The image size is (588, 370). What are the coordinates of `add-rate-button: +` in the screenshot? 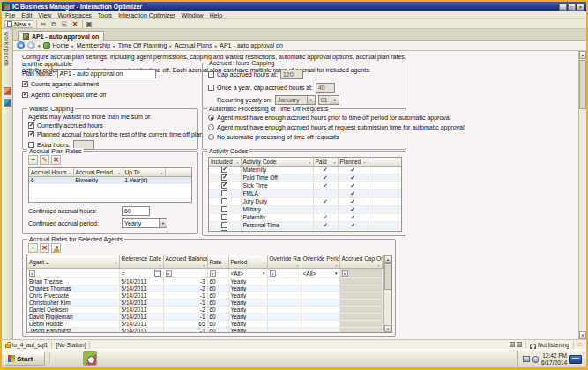 It's located at (33, 160).